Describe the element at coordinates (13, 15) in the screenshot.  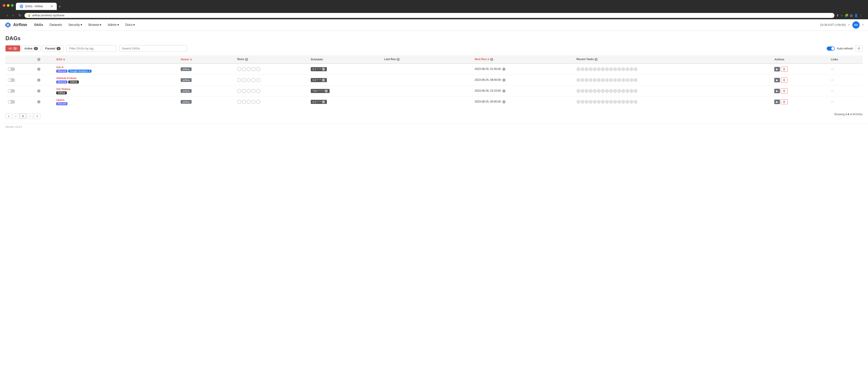
I see `forward-button: ›` at that location.